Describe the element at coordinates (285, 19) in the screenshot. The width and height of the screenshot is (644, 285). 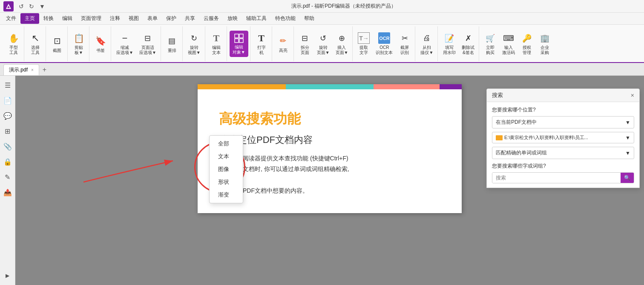
I see `menu-features: 特色功能` at that location.